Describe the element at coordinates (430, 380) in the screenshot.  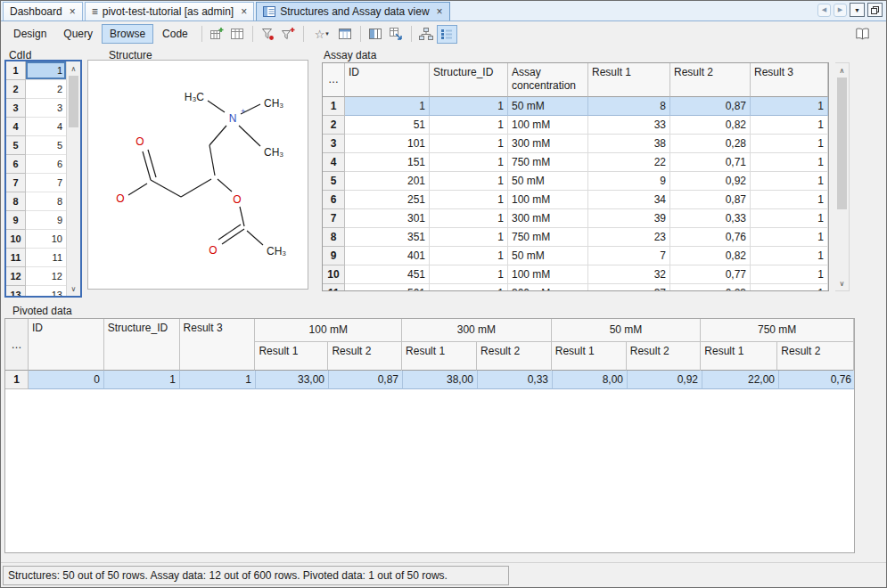
I see `table-row: 101133,000,8738,000,338,000,9222,000,76` at that location.